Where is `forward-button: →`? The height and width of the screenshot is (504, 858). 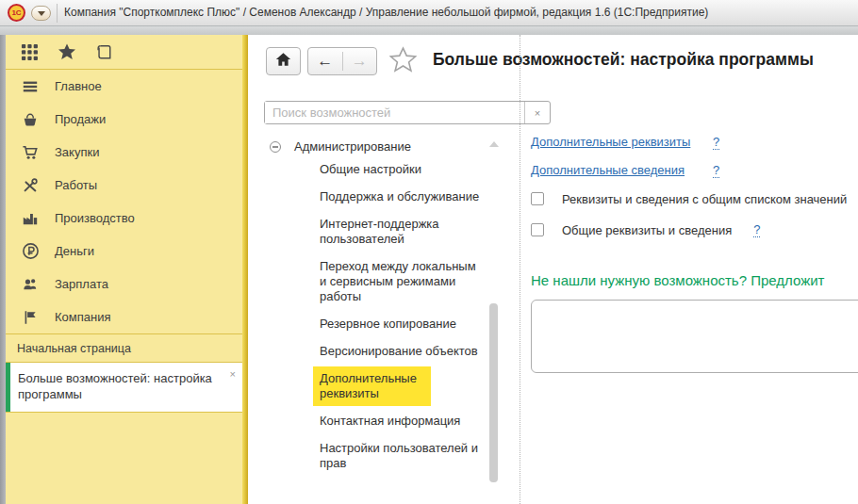 forward-button: → is located at coordinates (360, 61).